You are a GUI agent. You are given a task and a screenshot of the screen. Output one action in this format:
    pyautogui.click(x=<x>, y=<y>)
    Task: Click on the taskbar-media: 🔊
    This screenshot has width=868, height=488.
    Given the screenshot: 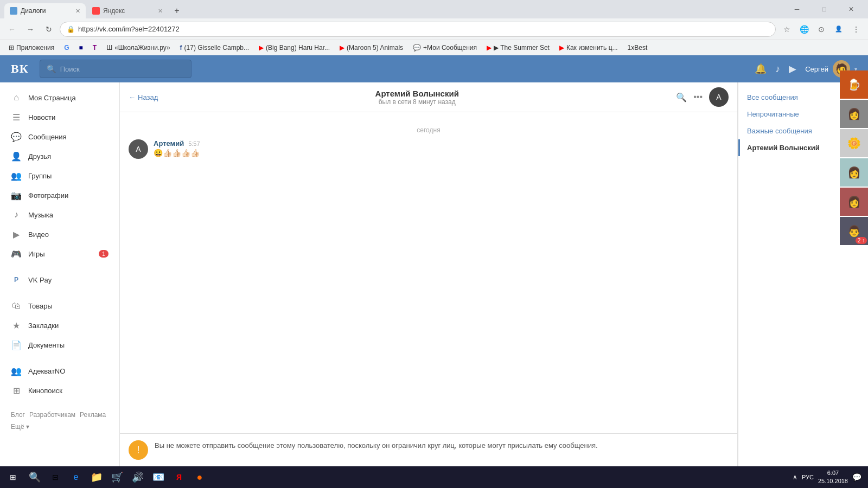 What is the action you would take?
    pyautogui.click(x=138, y=477)
    